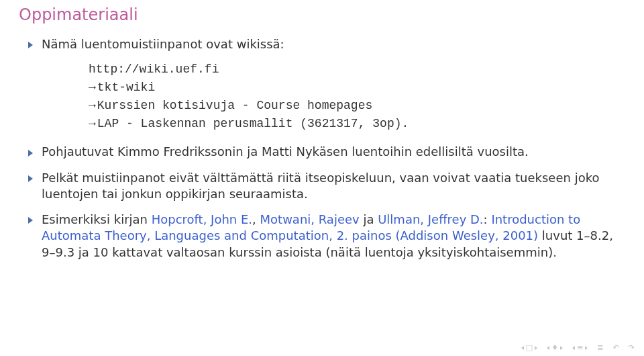 This screenshot has height=356, width=644. What do you see at coordinates (431, 219) in the screenshot?
I see `reference-text: Ullman, Jeffrey D.` at bounding box center [431, 219].